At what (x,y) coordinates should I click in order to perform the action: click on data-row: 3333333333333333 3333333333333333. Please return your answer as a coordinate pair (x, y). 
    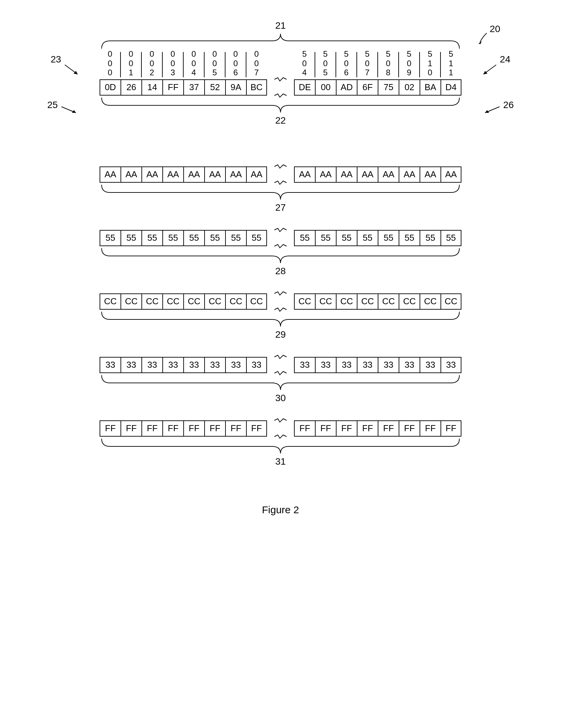
    Looking at the image, I should click on (280, 365).